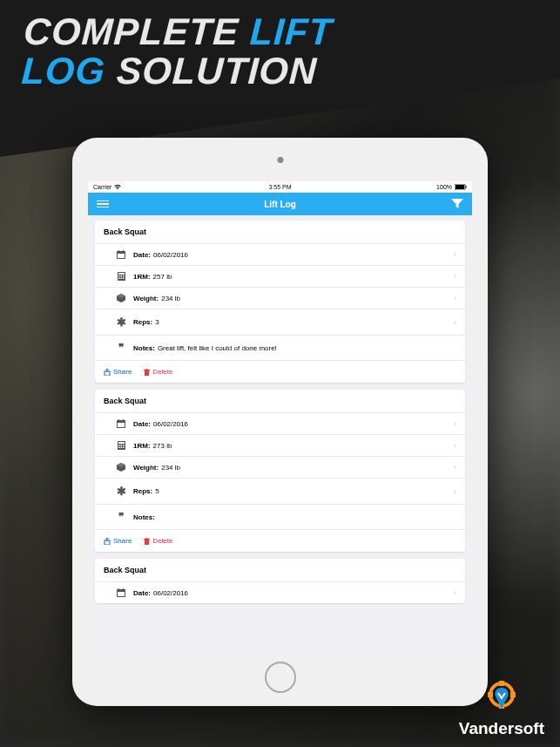  What do you see at coordinates (280, 471) in the screenshot?
I see `lift-card: Back Squat Date: 06/02/2016 › 1RM: 273 l…` at bounding box center [280, 471].